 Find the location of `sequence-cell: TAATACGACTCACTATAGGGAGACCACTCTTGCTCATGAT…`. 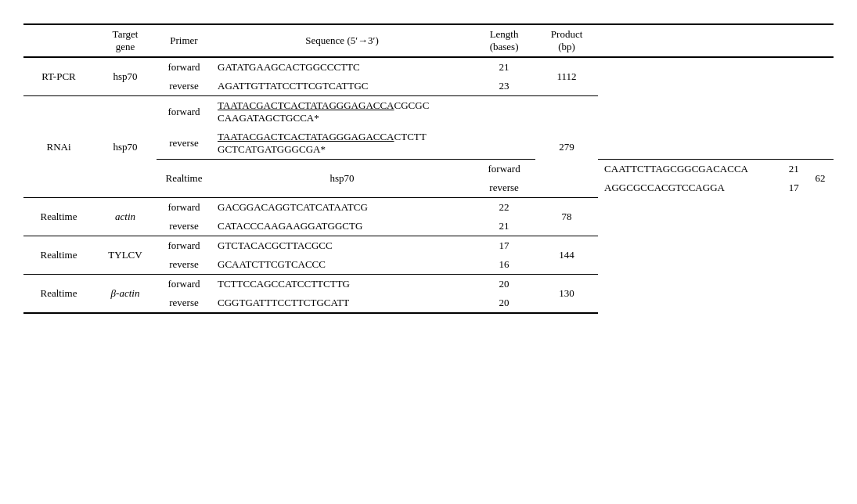

sequence-cell: TAATACGACTCACTATAGGGAGACCACTCTTGCTCATGAT… is located at coordinates (342, 144).